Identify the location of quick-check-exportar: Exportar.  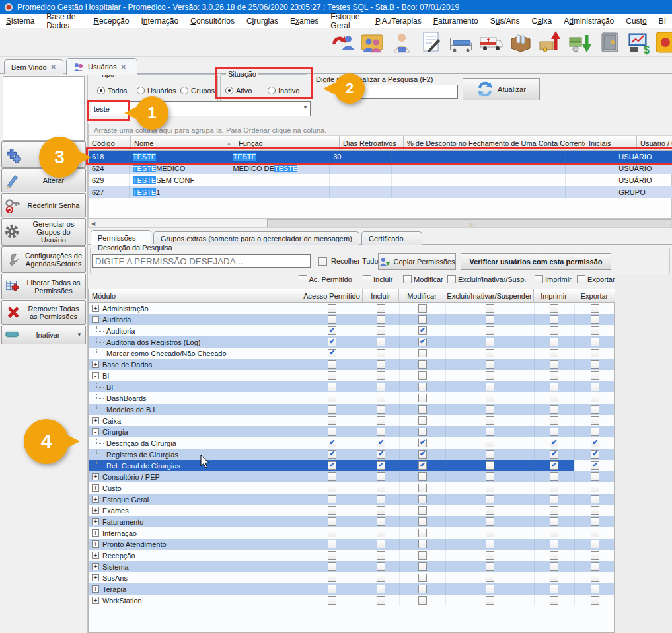
(596, 279).